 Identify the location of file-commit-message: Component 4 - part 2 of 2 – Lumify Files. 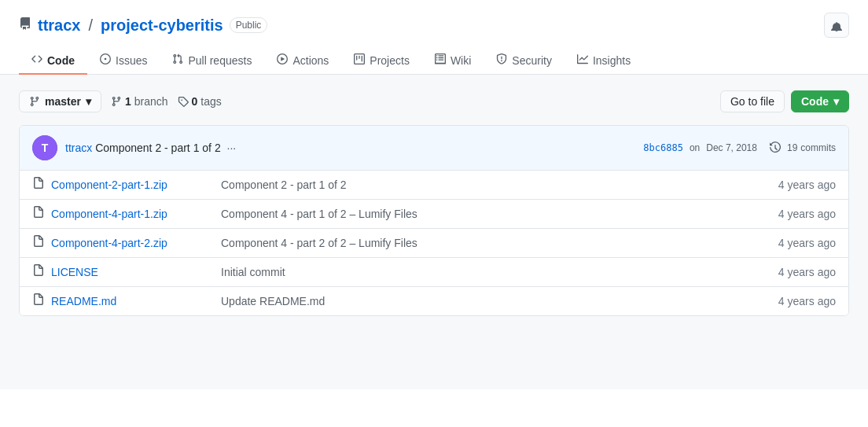
(483, 243).